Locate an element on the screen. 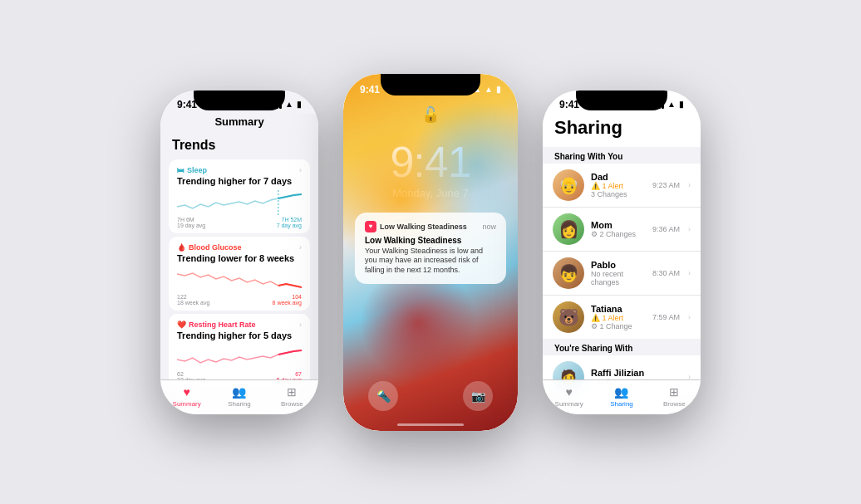 The height and width of the screenshot is (504, 861). blood-trend-title: Trending lower for 8 weeks is located at coordinates (239, 259).